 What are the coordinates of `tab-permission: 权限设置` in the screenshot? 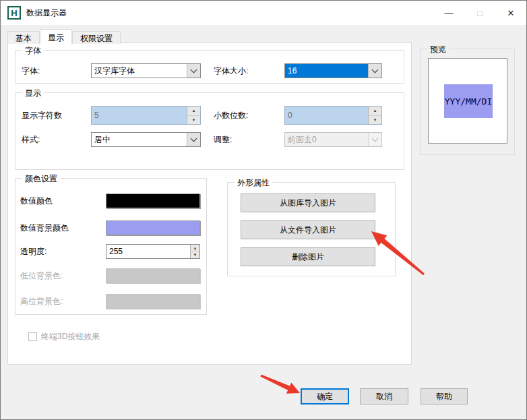 It's located at (96, 38).